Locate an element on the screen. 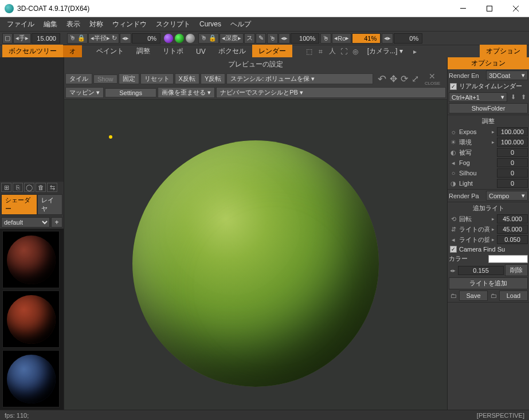 This screenshot has width=529, height=420. st-reset: リセット is located at coordinates (157, 79).